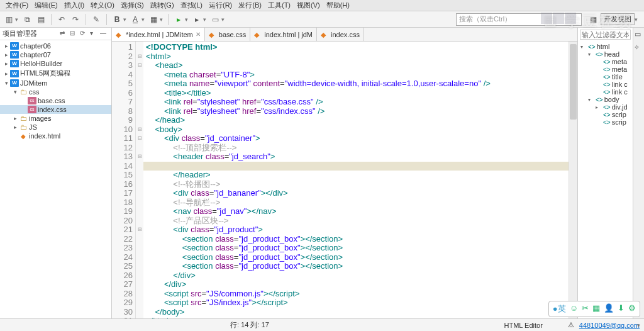 This screenshot has height=331, width=644. Describe the element at coordinates (605, 35) in the screenshot. I see `outline-filter-input` at that location.